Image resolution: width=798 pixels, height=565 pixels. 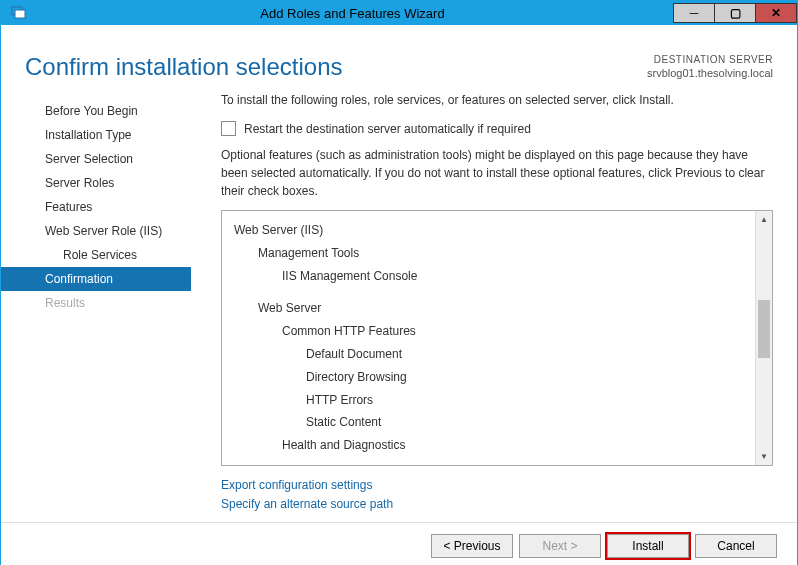 What do you see at coordinates (399, 544) in the screenshot?
I see `footer: < Previous Next > Install Cancel` at bounding box center [399, 544].